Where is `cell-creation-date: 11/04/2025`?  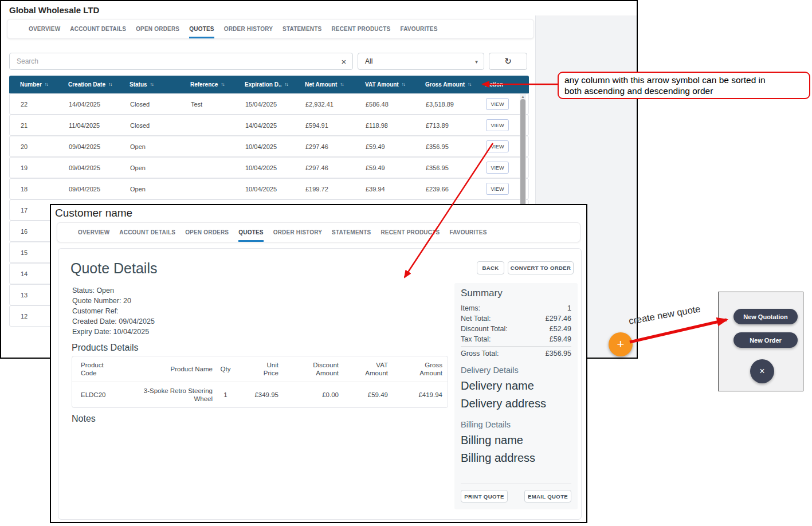 cell-creation-date: 11/04/2025 is located at coordinates (100, 125).